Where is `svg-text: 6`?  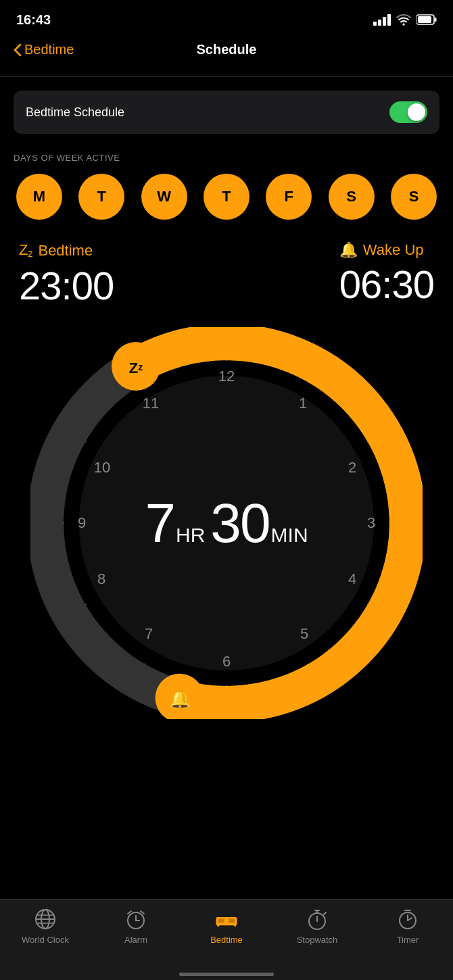 svg-text: 6 is located at coordinates (226, 661).